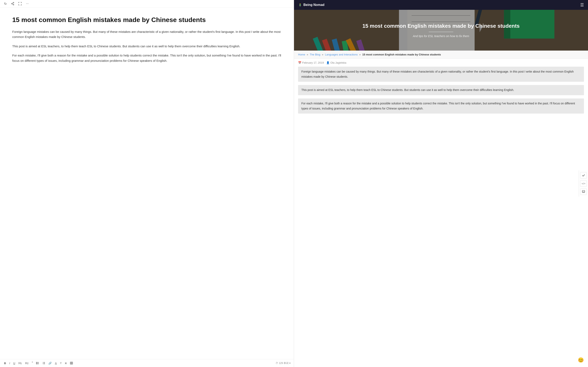 The image size is (588, 367). I want to click on italic-button: I, so click(10, 363).